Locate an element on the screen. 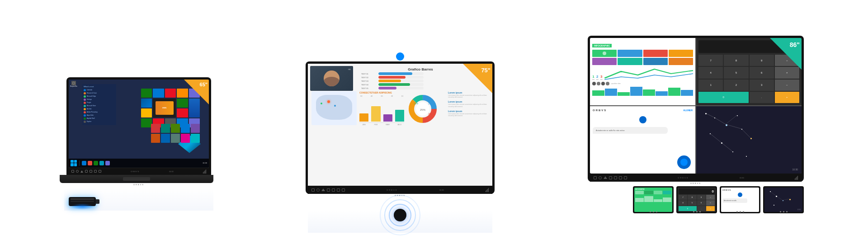 This screenshot has height=249, width=868. display-86-brand-label: ORBVS is located at coordinates (696, 183).